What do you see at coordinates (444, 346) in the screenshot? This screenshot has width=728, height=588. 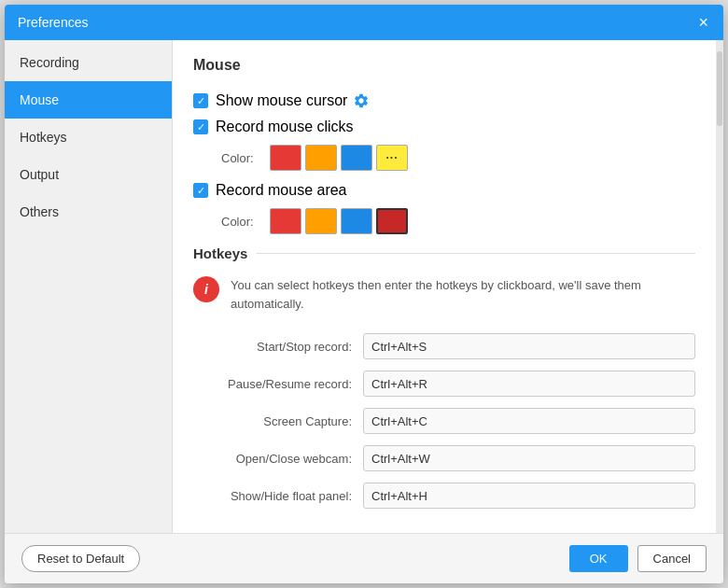 I see `hotkey-row-start-stop: Start/Stop record:` at bounding box center [444, 346].